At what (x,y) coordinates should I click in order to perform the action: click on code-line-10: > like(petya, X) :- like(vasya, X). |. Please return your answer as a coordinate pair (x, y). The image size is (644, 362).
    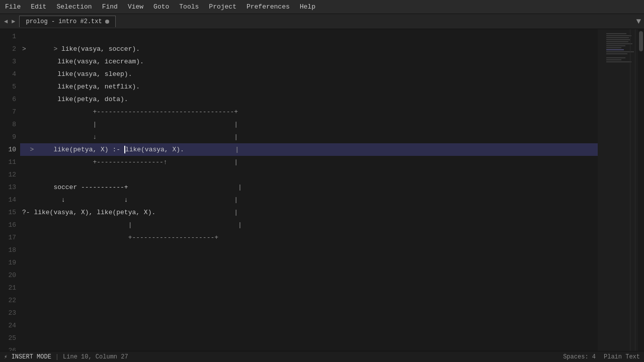
    Looking at the image, I should click on (309, 150).